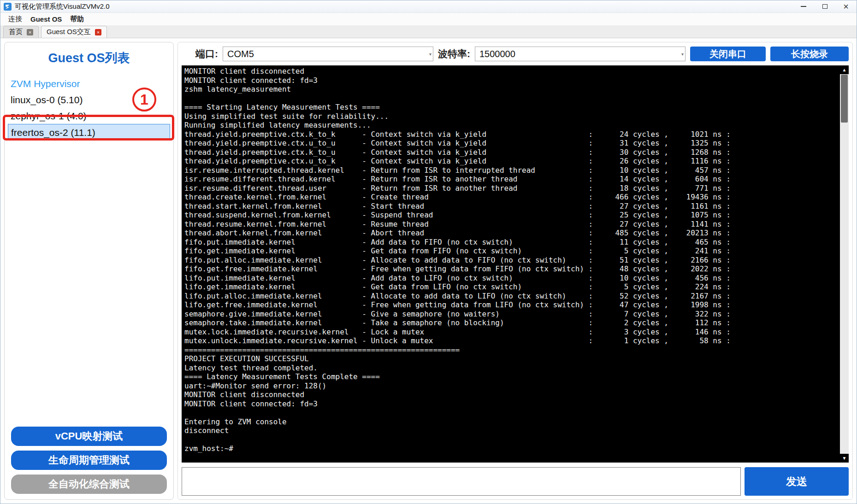 The height and width of the screenshot is (504, 857). Describe the element at coordinates (512, 224) in the screenshot. I see `terminal-line: thread.resume.kernel.from.kernel- Resume…` at that location.